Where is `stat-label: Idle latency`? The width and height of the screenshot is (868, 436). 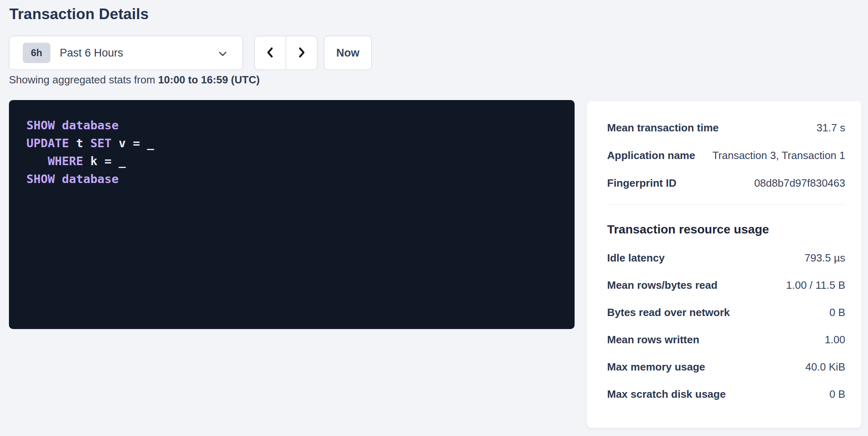 stat-label: Idle latency is located at coordinates (636, 258).